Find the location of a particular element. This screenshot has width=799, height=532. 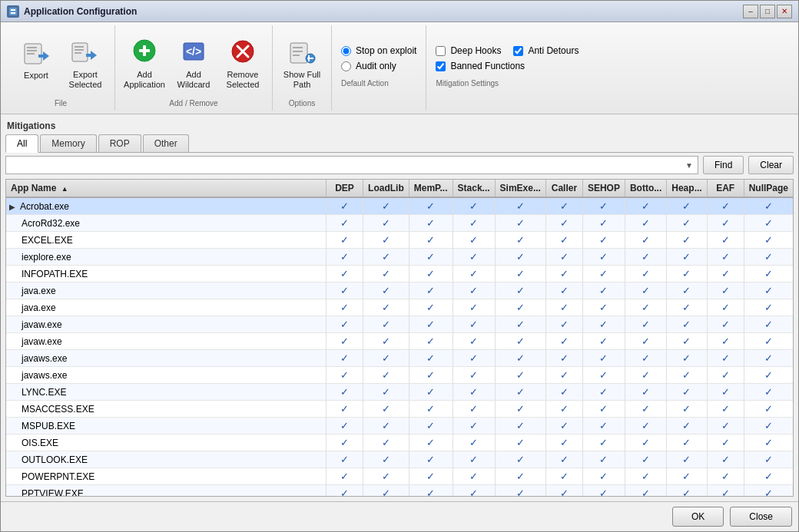

col-header-heap: Heap... is located at coordinates (687, 189).